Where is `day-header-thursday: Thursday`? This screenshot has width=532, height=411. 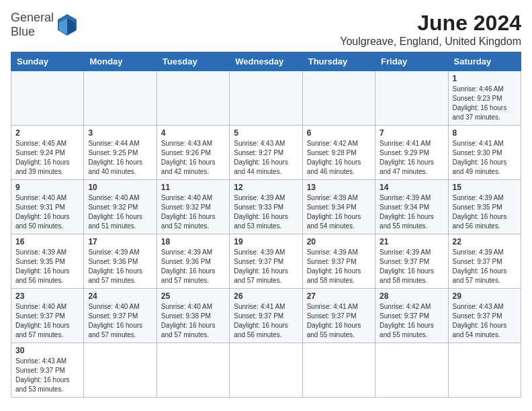
day-header-thursday: Thursday is located at coordinates (339, 62).